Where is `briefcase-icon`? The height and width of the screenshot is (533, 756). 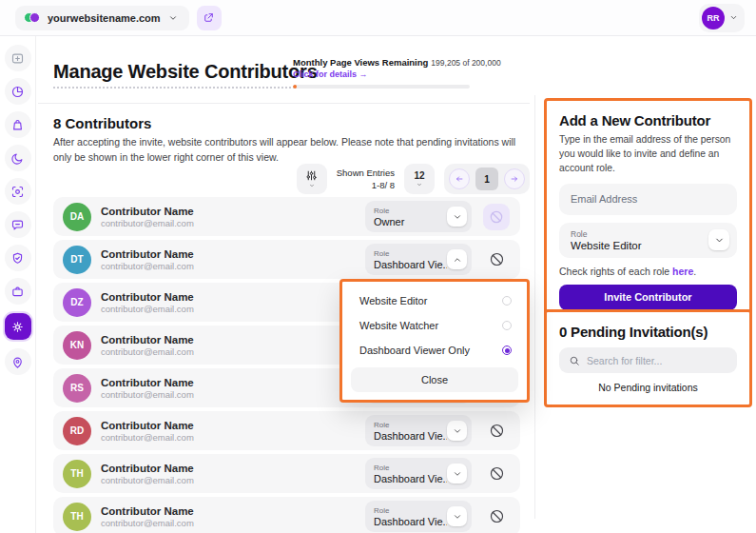
briefcase-icon is located at coordinates (18, 291).